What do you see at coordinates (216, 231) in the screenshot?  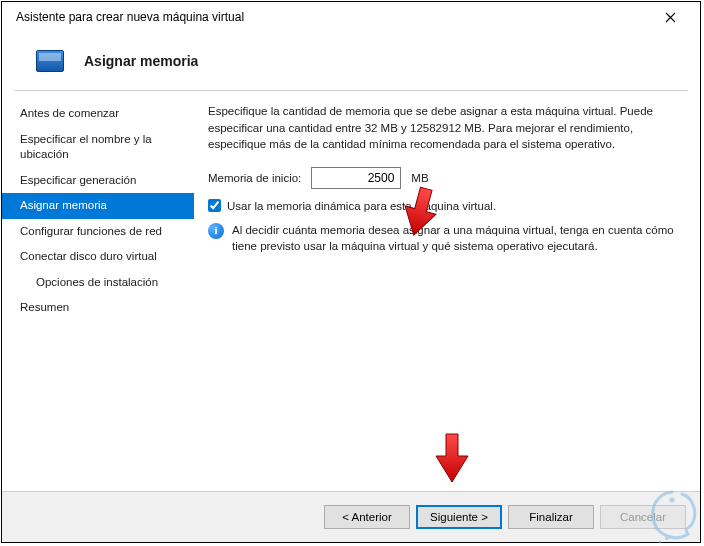 I see `info-icon: i` at bounding box center [216, 231].